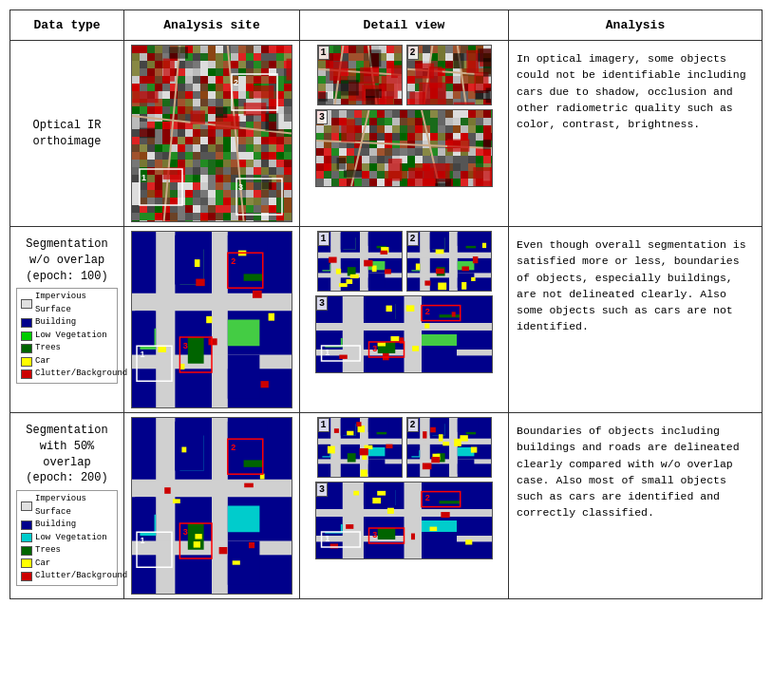  What do you see at coordinates (66, 260) in the screenshot?
I see `seg1-type-label: Segmentation w/o overlap (epoch: 100)` at bounding box center [66, 260].